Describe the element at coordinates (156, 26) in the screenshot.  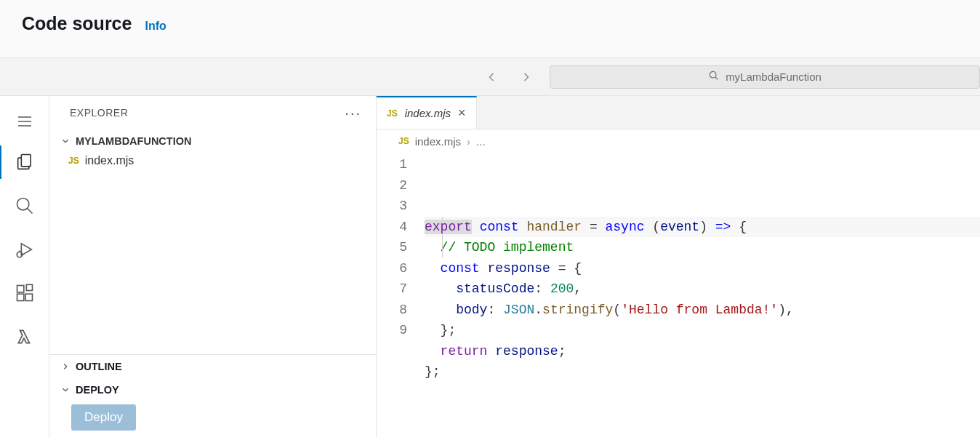
I see `info-link: Info` at that location.